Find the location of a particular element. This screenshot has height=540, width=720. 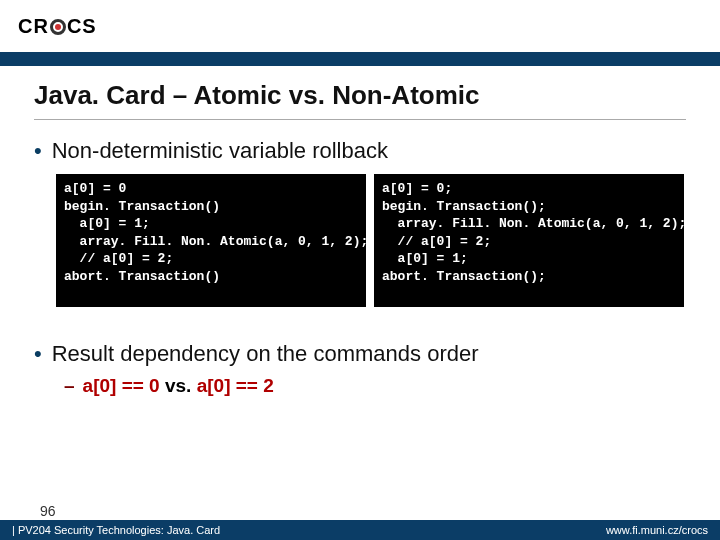

footer-right: www.fi.muni.cz/crocs is located at coordinates (657, 530).